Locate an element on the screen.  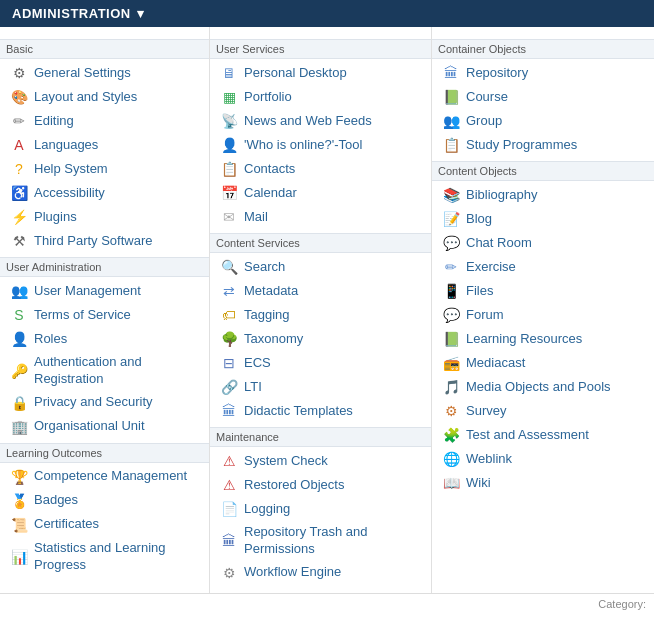
menu-item: 📱Files is located at coordinates (543, 291).